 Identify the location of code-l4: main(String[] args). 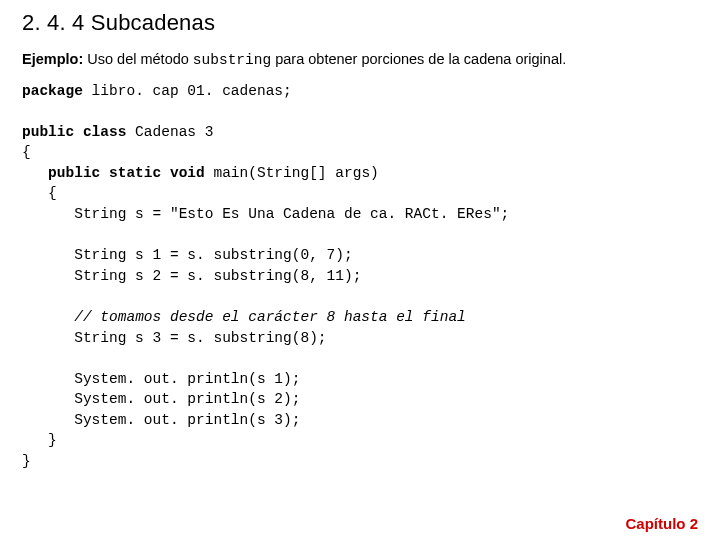
(292, 173).